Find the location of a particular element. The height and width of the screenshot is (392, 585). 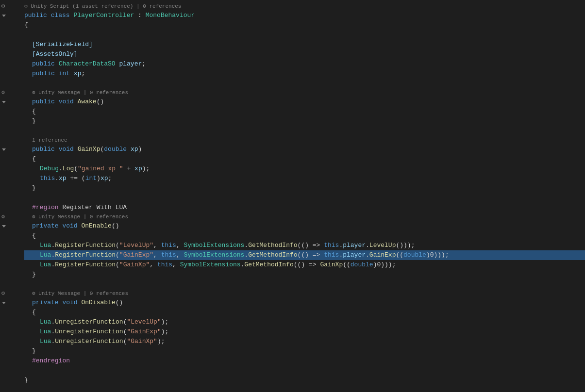

code-line: [SerializeField] is located at coordinates (305, 45).